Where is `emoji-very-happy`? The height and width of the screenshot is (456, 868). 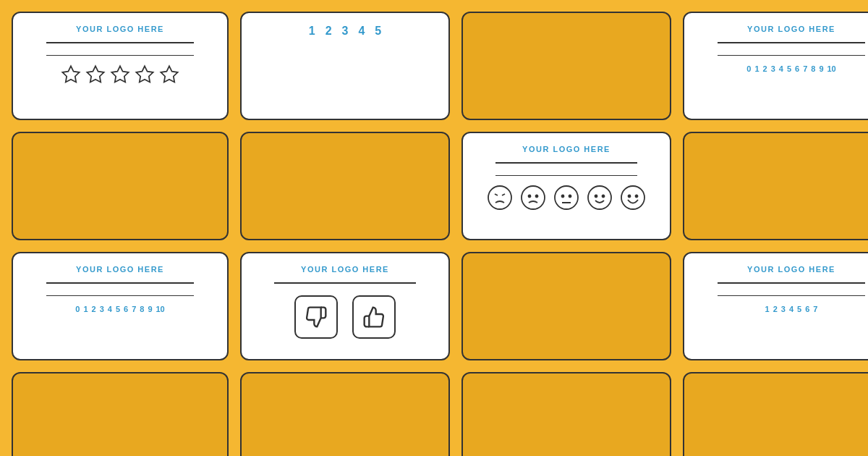 emoji-very-happy is located at coordinates (633, 198).